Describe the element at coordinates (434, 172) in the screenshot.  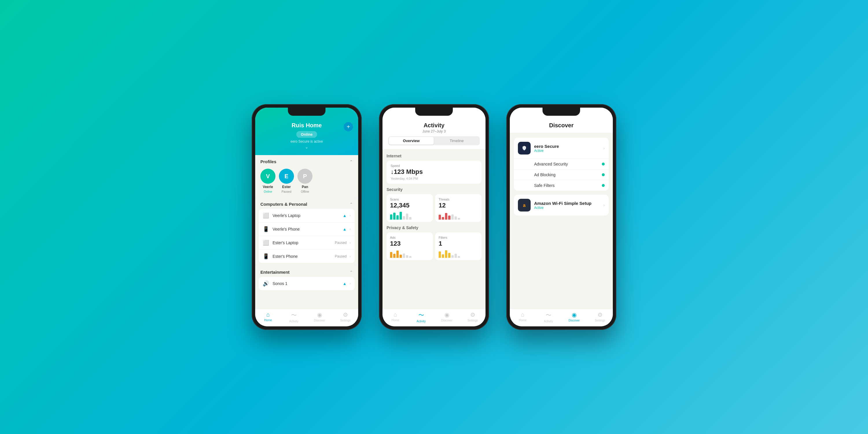
I see `speed-card: Speed ↓123 Mbps Yesterday, 4:04 PM` at that location.